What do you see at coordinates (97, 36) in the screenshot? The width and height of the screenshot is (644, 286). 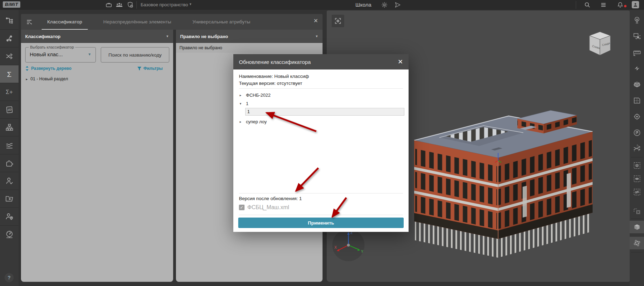 I see `classifier-column-header: Классификатор ▼` at bounding box center [97, 36].